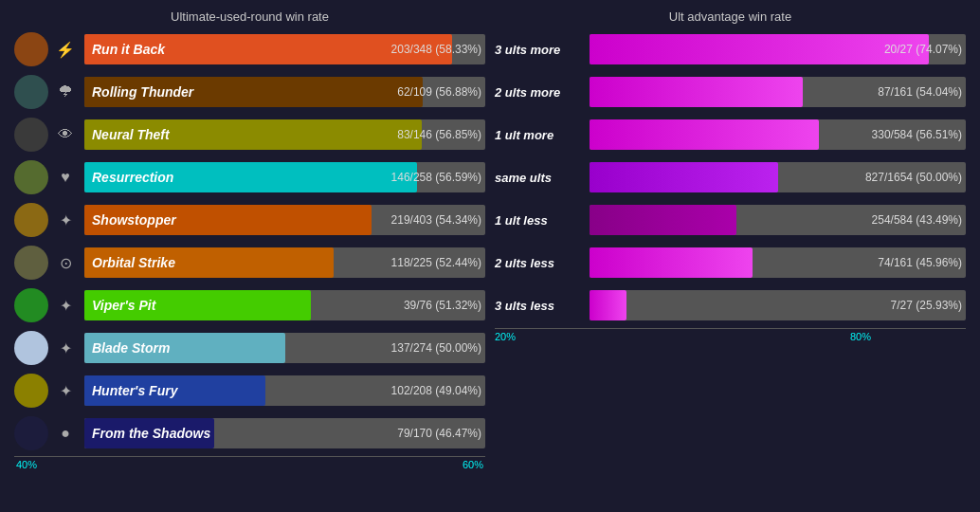 This screenshot has height=512, width=980. I want to click on right-bar-row: 2 ults less74/161 (45.96%), so click(730, 263).